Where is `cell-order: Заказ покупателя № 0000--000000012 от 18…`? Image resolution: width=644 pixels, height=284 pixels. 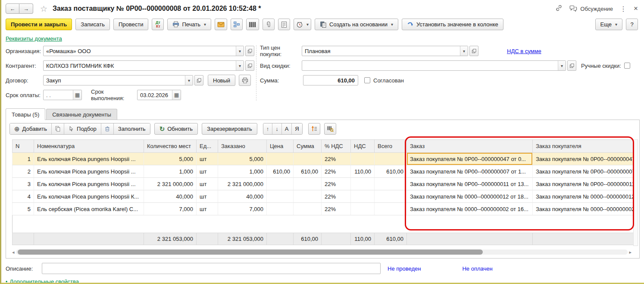 cell-order: Заказ покупателя № 0000--000000012 от 18… is located at coordinates (470, 197).